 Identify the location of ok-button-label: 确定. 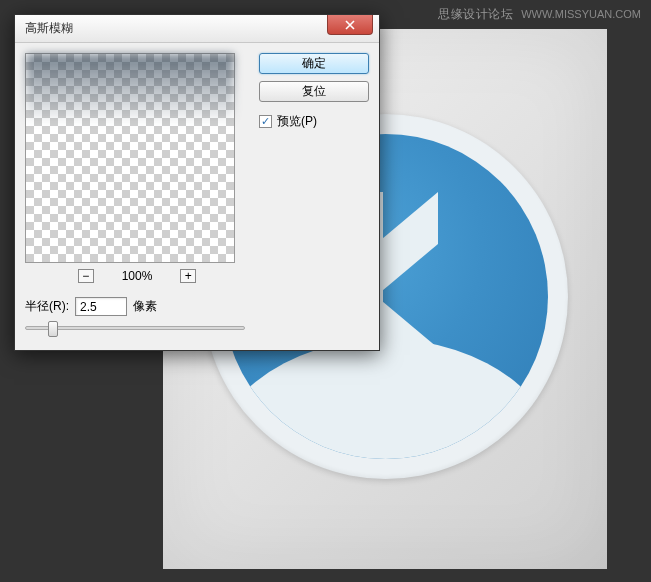
(314, 64).